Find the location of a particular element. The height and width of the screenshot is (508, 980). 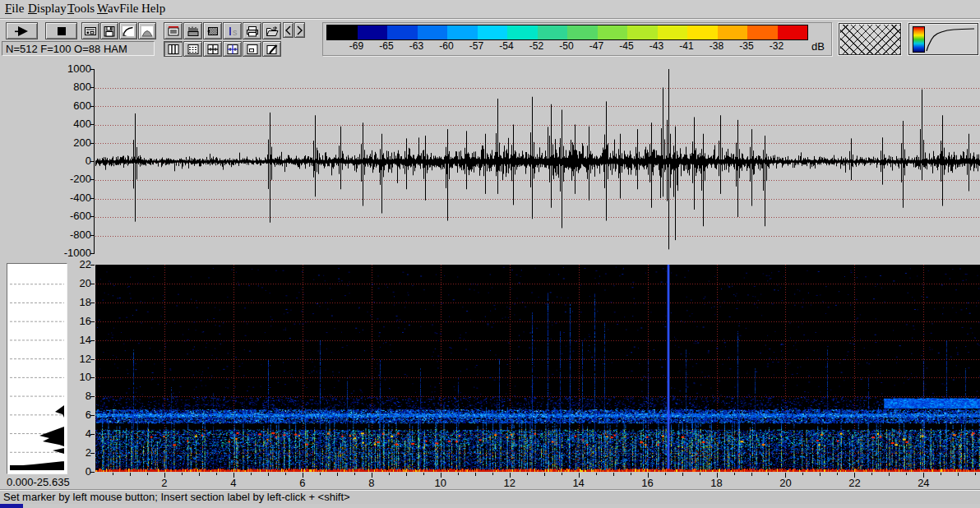

dither-pattern-icon is located at coordinates (213, 31).